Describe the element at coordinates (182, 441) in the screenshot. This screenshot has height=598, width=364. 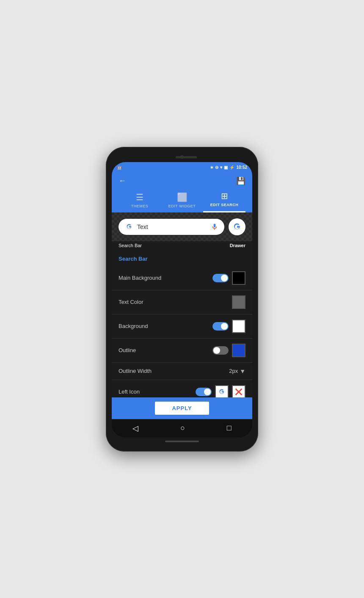
I see `home-bar` at that location.